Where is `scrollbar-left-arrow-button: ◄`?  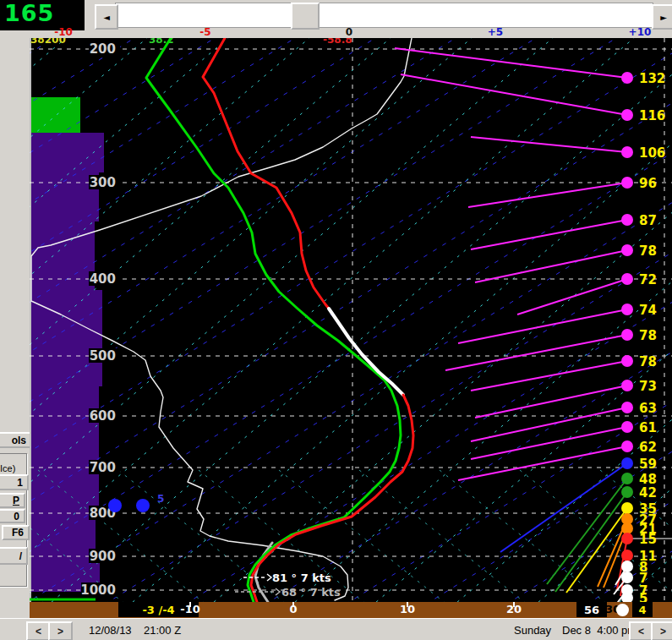 scrollbar-left-arrow-button: ◄ is located at coordinates (107, 17).